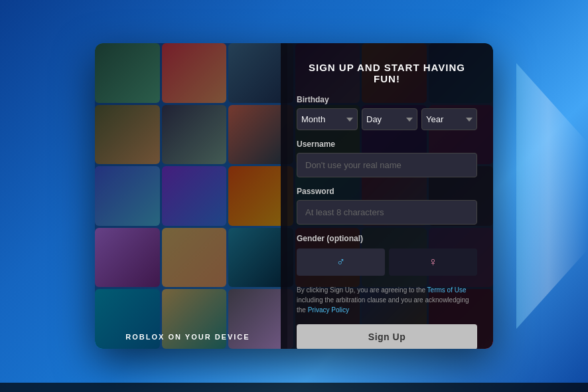 This screenshot has width=588, height=392. What do you see at coordinates (327, 120) in the screenshot?
I see `month-select: Month January February March April May J…` at bounding box center [327, 120].